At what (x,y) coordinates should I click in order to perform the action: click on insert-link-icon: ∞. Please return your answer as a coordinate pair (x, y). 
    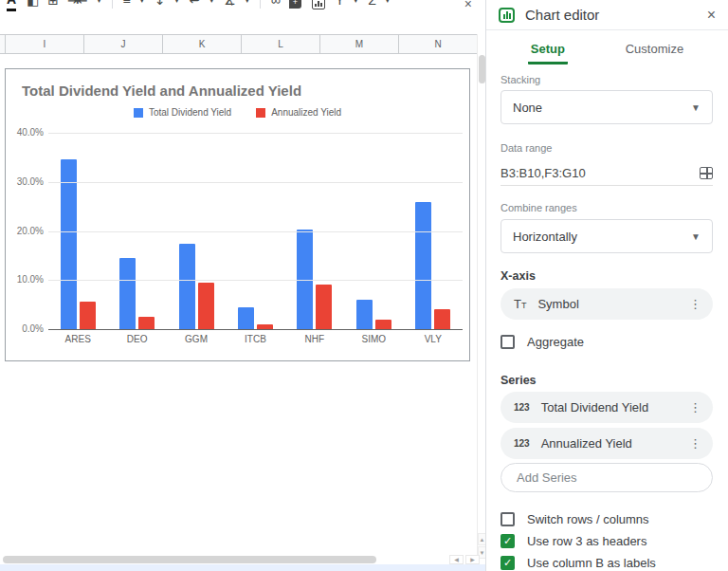
    Looking at the image, I should click on (275, 6).